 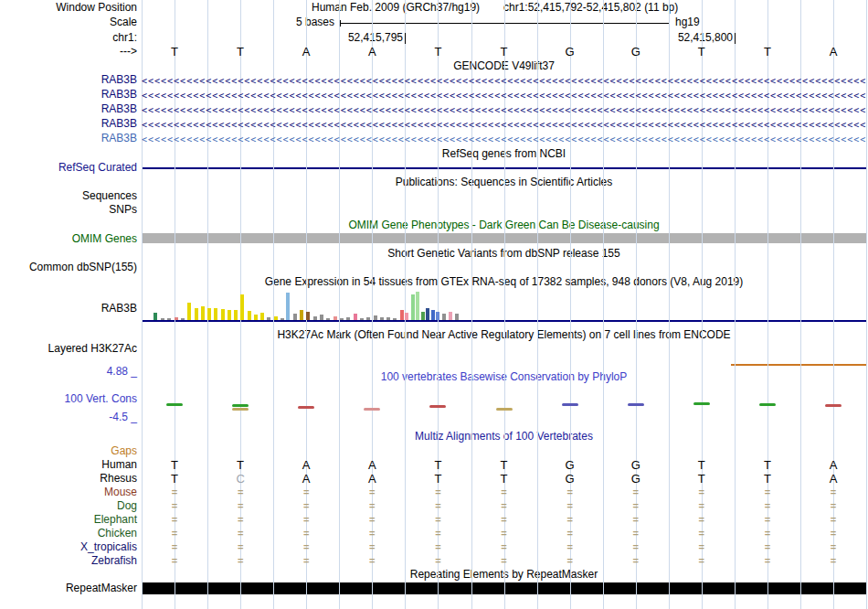 I want to click on multiz-species-label: Dog, so click(x=69, y=507).